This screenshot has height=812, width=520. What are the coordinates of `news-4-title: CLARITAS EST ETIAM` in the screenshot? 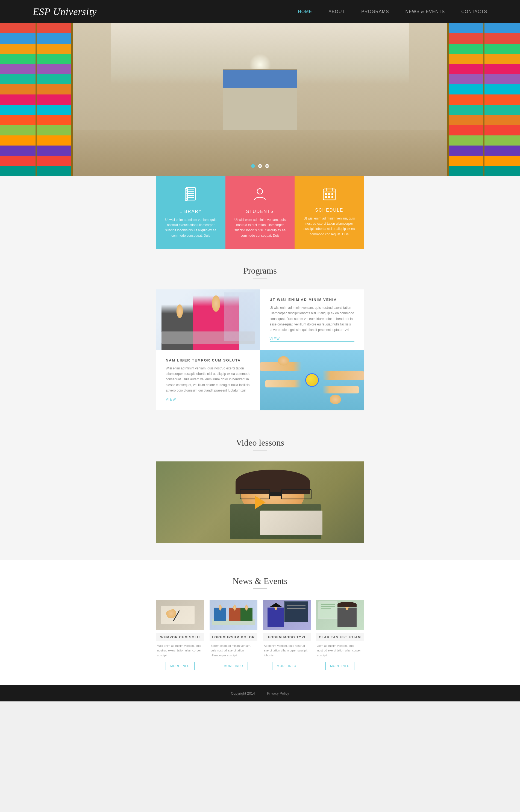 It's located at (340, 637).